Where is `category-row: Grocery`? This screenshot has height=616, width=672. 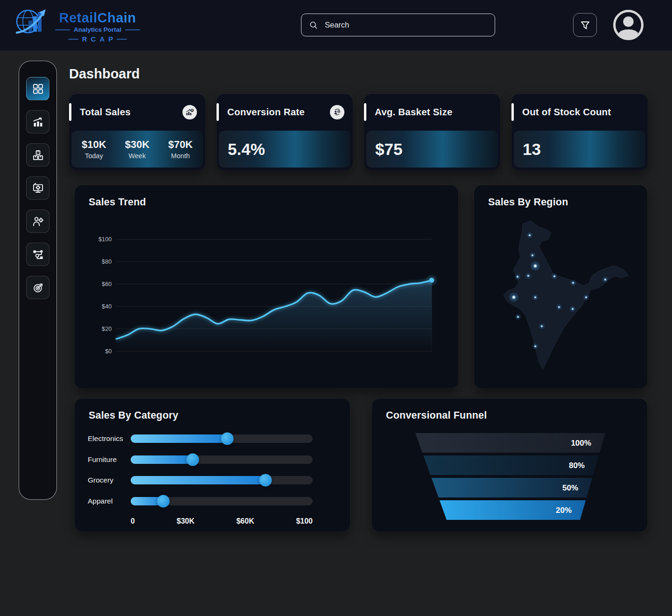 category-row: Grocery is located at coordinates (212, 481).